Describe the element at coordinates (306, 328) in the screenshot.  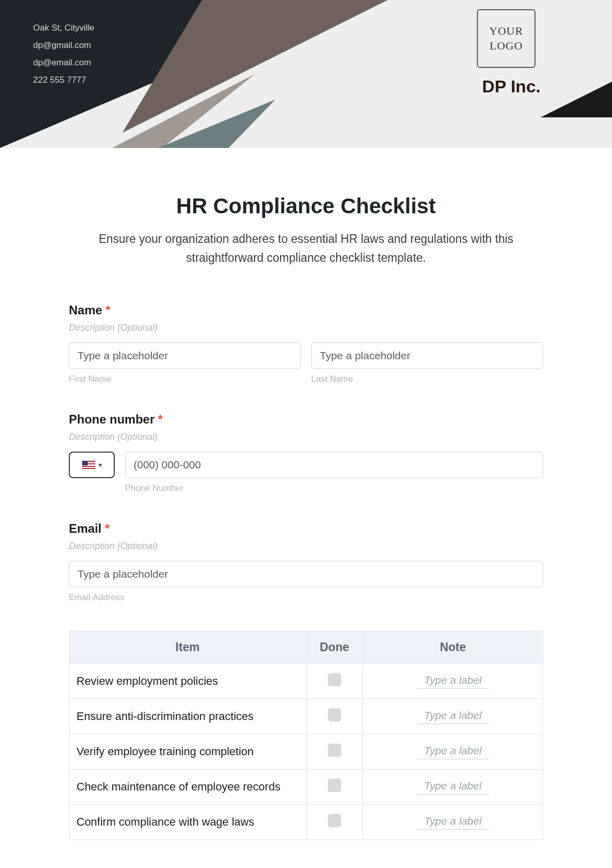
I see `name-desc: Description (Optional)` at that location.